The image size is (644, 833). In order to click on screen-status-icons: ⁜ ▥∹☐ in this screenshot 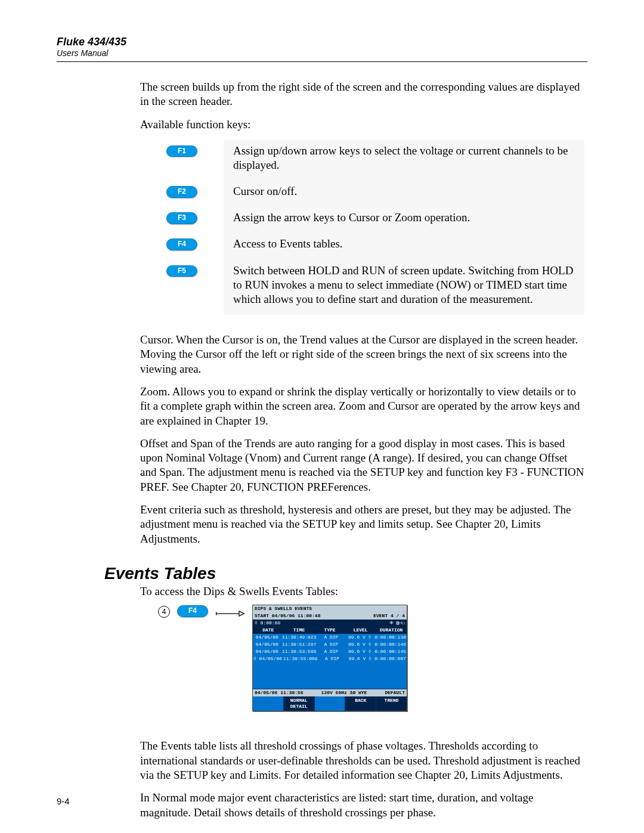, I will do `click(397, 623)`.